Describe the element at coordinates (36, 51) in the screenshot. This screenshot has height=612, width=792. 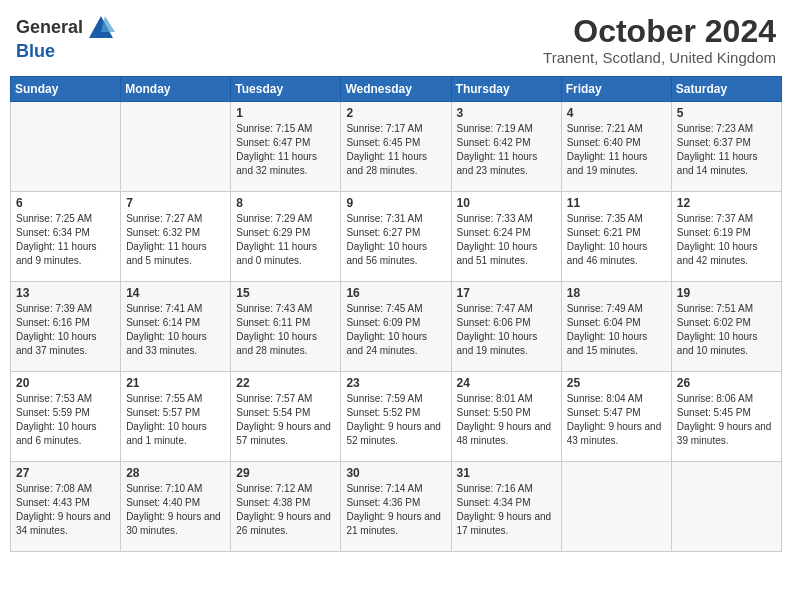
I see `logo-blue-text: Blue` at that location.